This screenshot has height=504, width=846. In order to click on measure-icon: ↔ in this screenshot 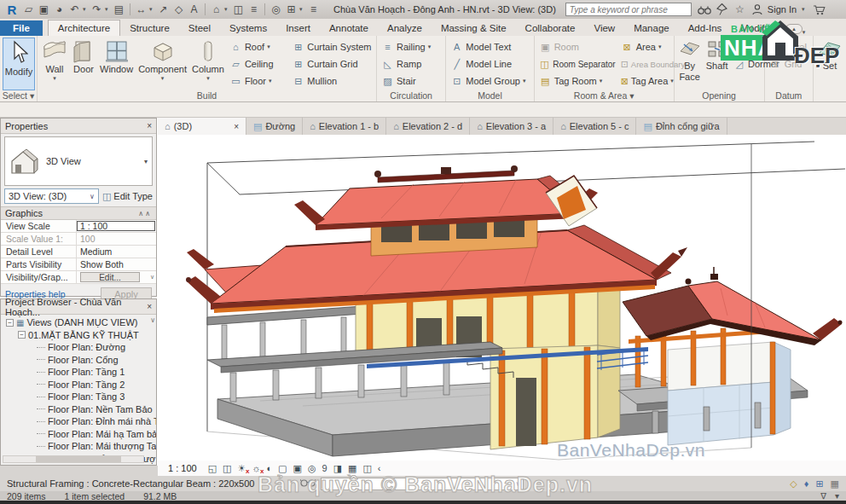, I will do `click(142, 9)`.